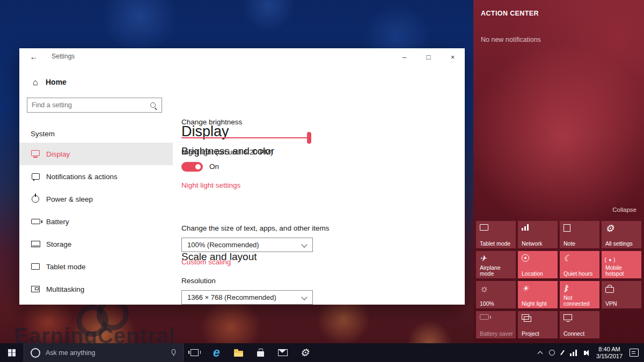 Image resolution: width=644 pixels, height=362 pixels. Describe the element at coordinates (238, 353) in the screenshot. I see `taskbar-app-file-explorer` at that location.